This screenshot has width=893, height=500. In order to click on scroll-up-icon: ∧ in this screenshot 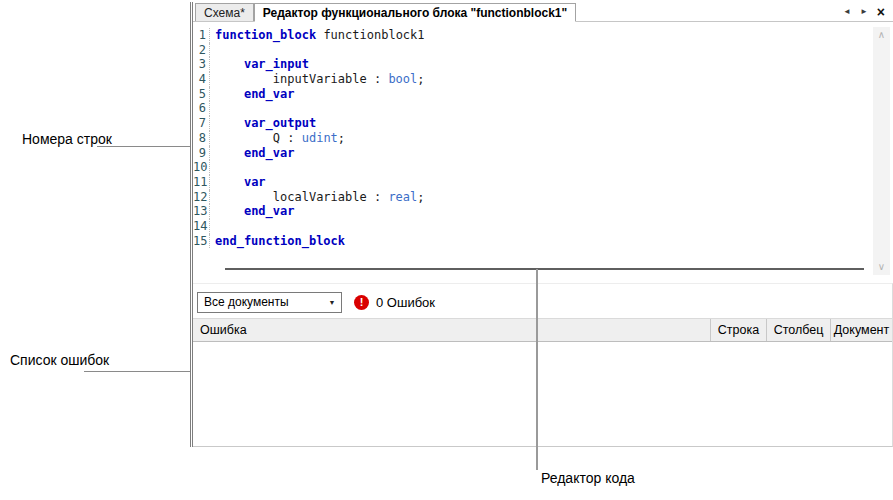, I will do `click(882, 35)`.